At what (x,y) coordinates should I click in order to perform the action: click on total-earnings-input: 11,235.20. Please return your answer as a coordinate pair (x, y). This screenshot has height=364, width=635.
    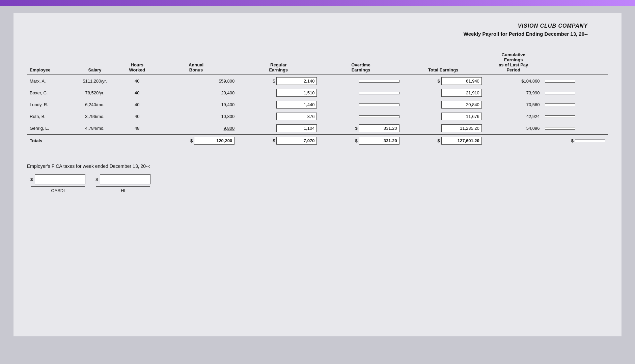
    Looking at the image, I should click on (462, 128).